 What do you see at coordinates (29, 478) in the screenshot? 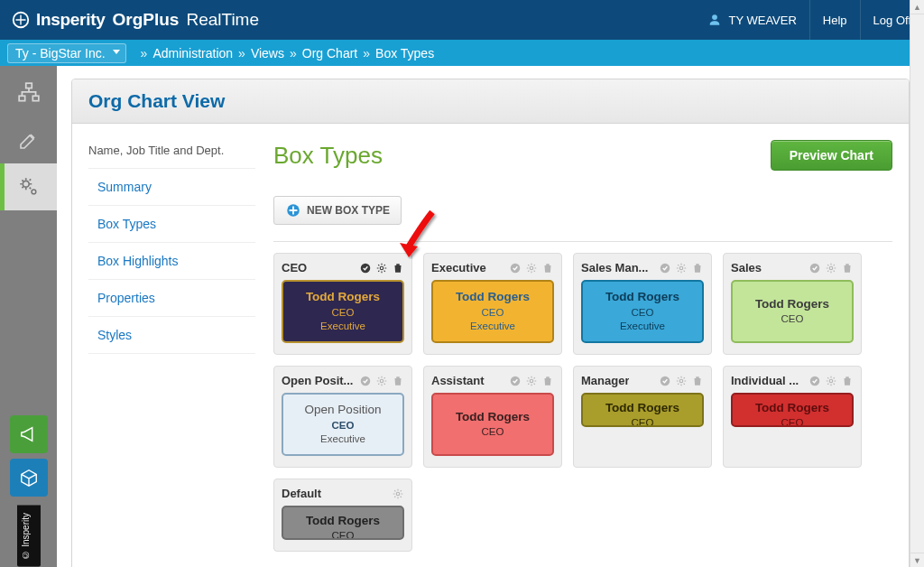
I see `rail-package` at bounding box center [29, 478].